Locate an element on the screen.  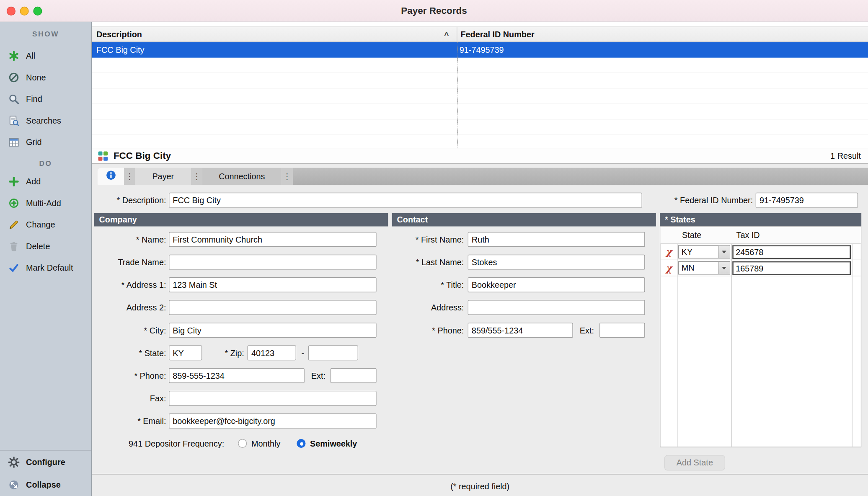
states-column-taxid: Tax ID is located at coordinates (792, 235).